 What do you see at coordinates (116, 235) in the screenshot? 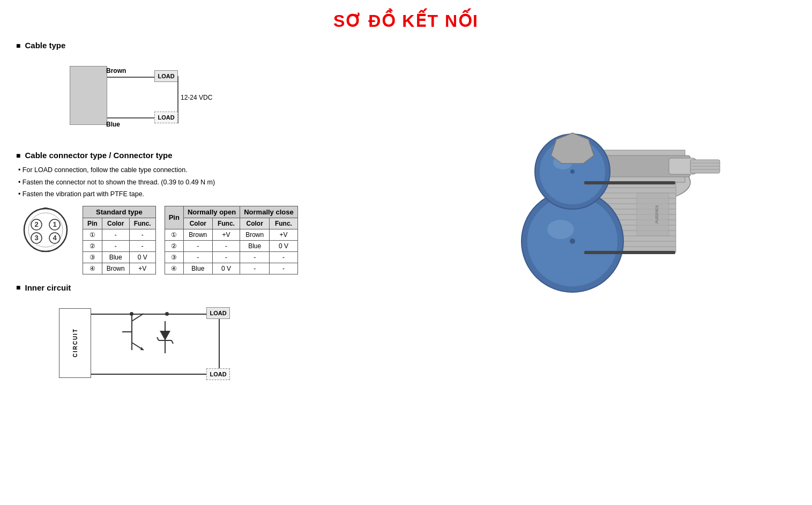
I see `std-cell-color-0: -` at bounding box center [116, 235].